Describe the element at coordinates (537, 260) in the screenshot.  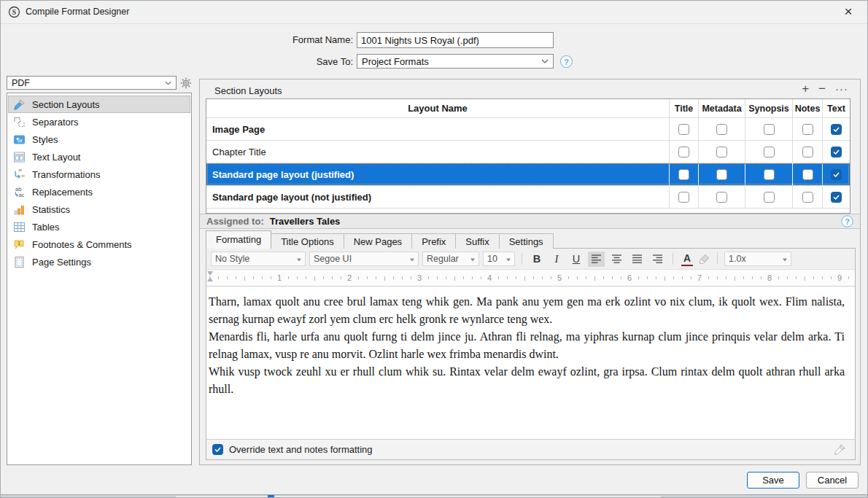
I see `bold-button: B` at that location.